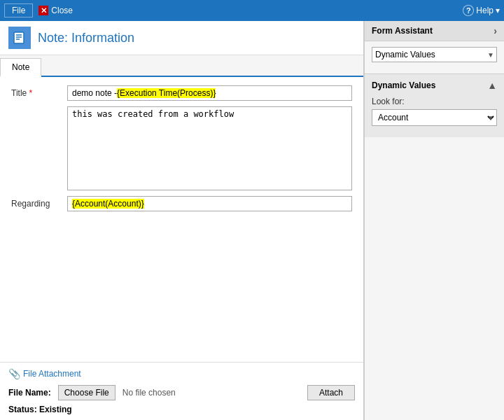  Describe the element at coordinates (252, 10) in the screenshot. I see `top-bar: File ✕ Close ? Help ▾` at that location.